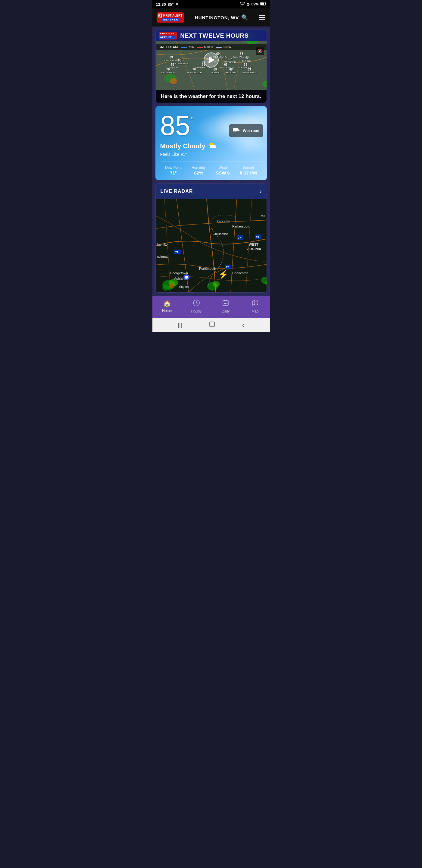 Image resolution: width=422 pixels, height=868 pixels. What do you see at coordinates (179, 273) in the screenshot?
I see `svg-text: Georgetown` at bounding box center [179, 273].